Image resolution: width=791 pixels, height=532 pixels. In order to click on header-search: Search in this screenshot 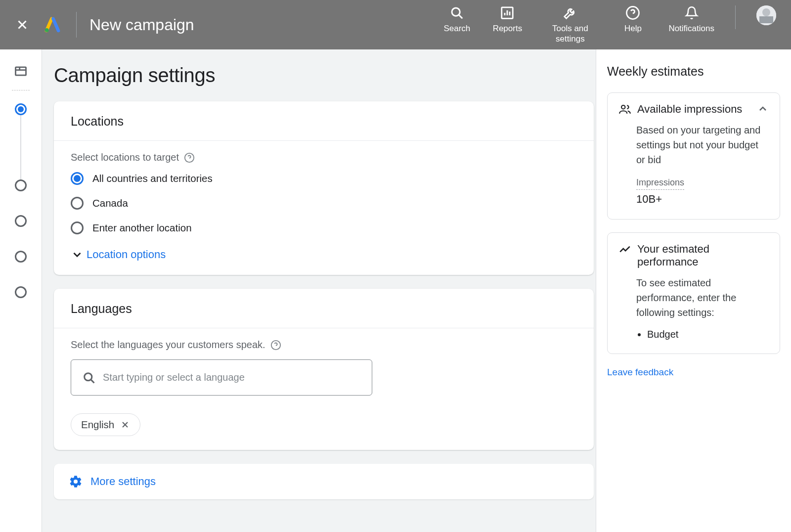, I will do `click(457, 20)`.